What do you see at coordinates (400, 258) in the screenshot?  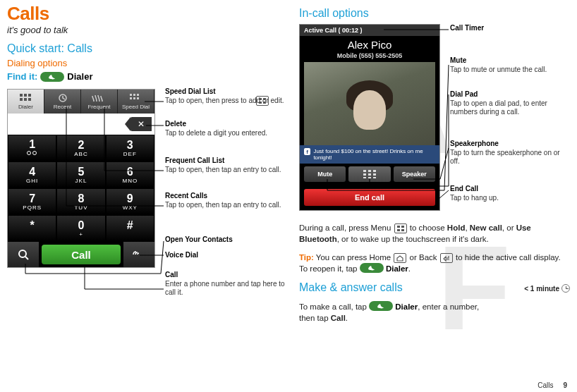 I see `home-icon` at bounding box center [400, 258].